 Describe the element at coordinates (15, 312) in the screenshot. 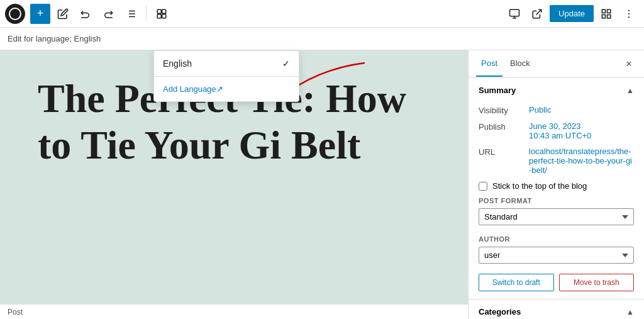

I see `status-bar-label: Post` at that location.